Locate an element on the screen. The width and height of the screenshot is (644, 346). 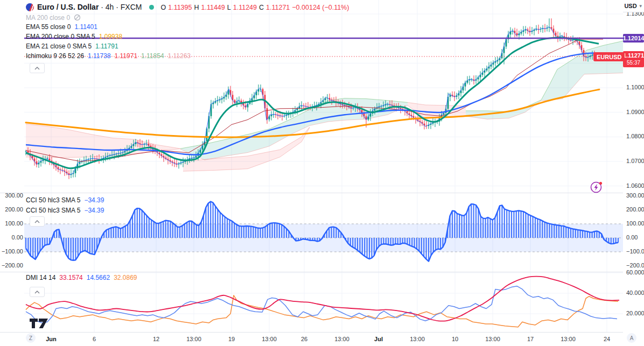
cci-axis-label: −200.00 is located at coordinates (635, 265).